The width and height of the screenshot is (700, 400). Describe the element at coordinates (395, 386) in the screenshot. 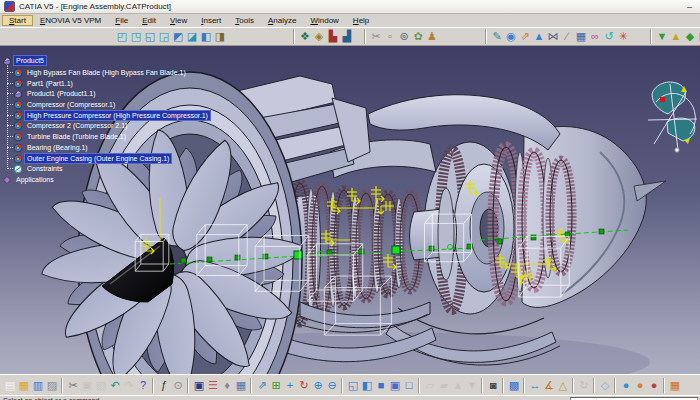

I see `shaded-edges-view-icon: ▣` at that location.